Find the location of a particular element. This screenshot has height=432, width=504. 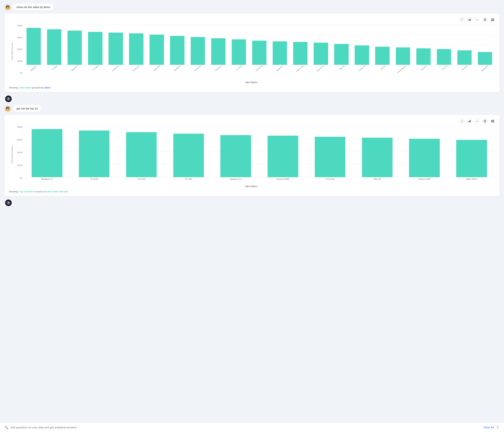

chevron-down-icon-2: ▾ is located at coordinates (258, 186).